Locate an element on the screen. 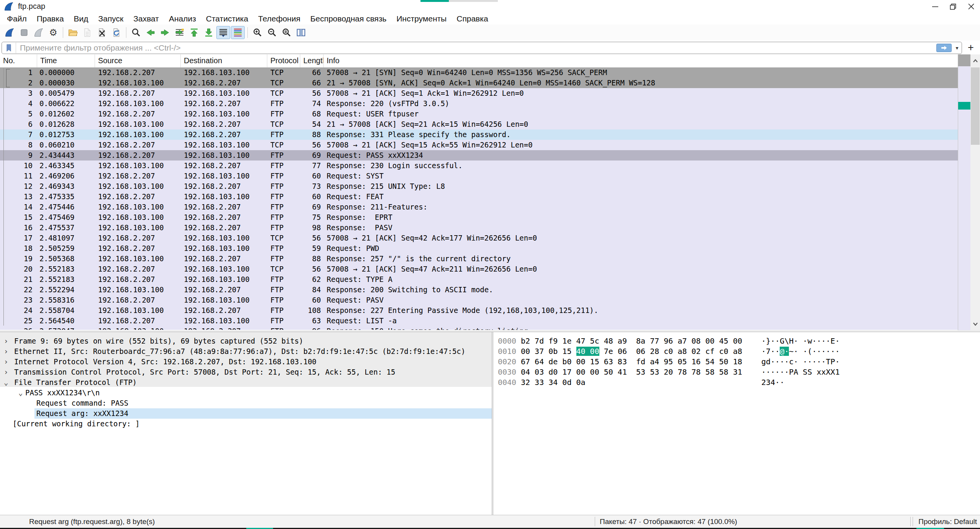 Image resolution: width=980 pixels, height=529 pixels. close-file-button is located at coordinates (102, 33).